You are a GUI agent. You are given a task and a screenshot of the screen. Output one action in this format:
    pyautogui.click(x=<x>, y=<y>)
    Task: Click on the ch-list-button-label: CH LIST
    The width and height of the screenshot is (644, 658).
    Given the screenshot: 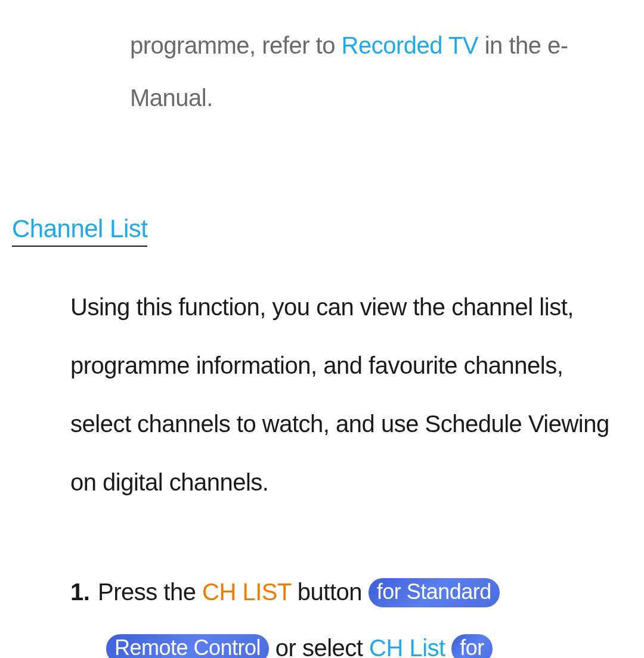 What is the action you would take?
    pyautogui.click(x=247, y=592)
    